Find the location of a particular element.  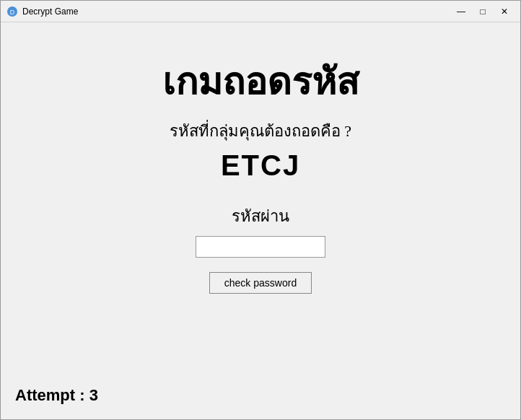

minimize-button: — is located at coordinates (461, 12).